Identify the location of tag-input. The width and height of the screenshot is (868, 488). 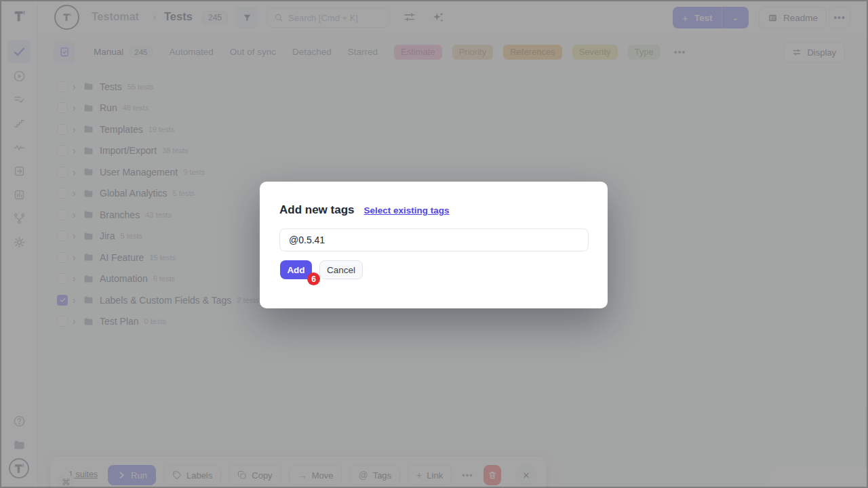
(434, 240).